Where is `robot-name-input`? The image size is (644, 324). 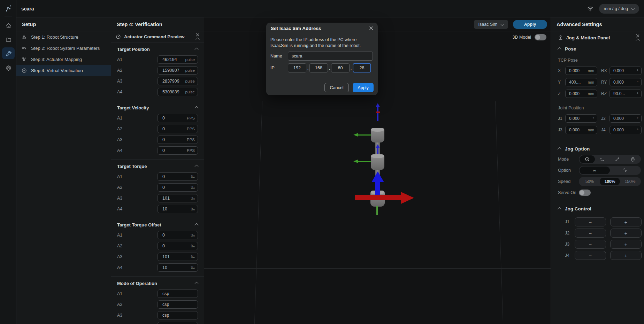
robot-name-input is located at coordinates (330, 56).